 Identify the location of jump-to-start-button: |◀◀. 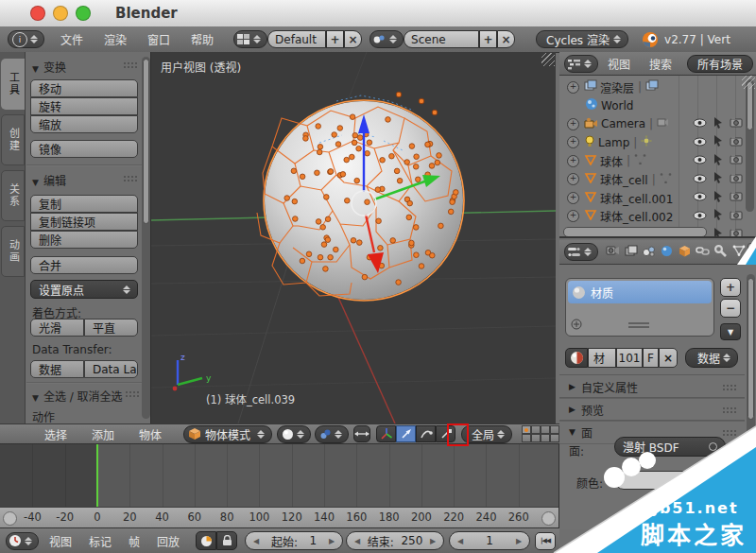
(545, 541).